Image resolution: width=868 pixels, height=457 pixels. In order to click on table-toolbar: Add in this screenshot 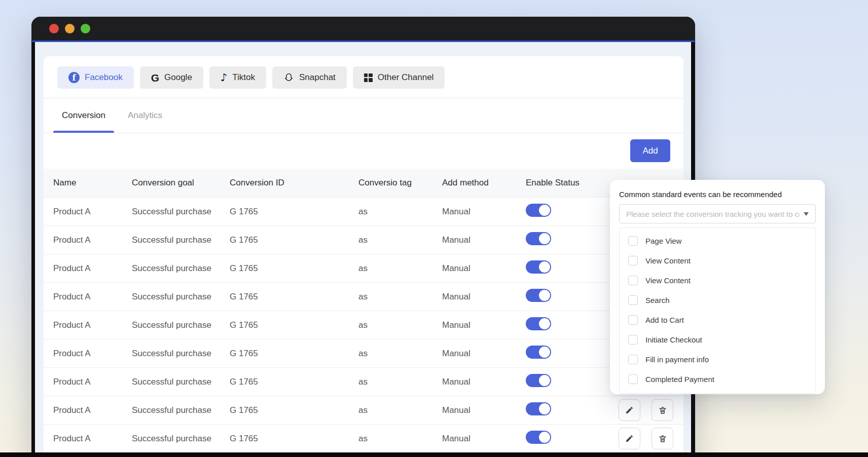, I will do `click(364, 151)`.